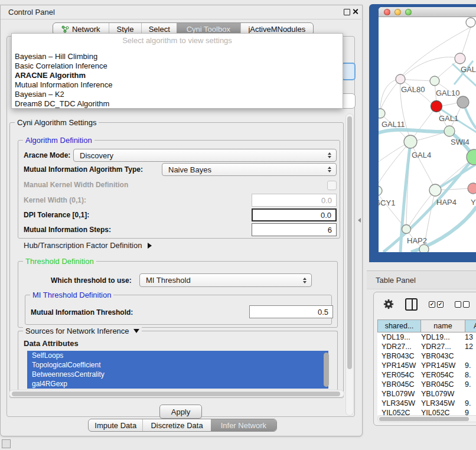  What do you see at coordinates (178, 356) in the screenshot?
I see `list-item: SelfLoops` at bounding box center [178, 356].